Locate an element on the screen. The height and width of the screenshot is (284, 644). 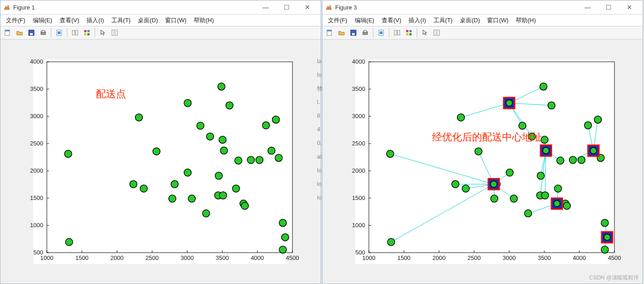
menubar: 文件(F) 编辑(E) 查看(V) 插入(I) 工具(T) 桌面(D) 窗口(W… is located at coordinates (161, 20).